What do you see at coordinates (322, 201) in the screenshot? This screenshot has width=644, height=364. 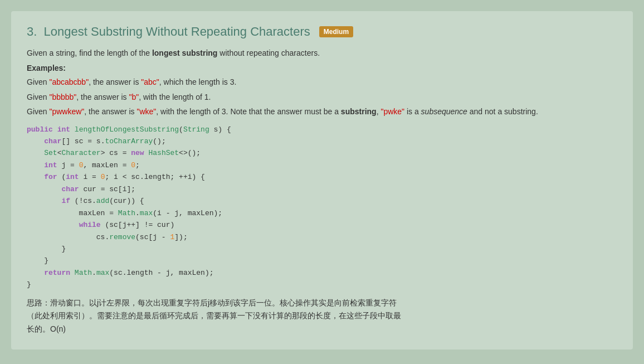 I see `code-line-7: if (!cs.add(cur)) {` at bounding box center [322, 201].